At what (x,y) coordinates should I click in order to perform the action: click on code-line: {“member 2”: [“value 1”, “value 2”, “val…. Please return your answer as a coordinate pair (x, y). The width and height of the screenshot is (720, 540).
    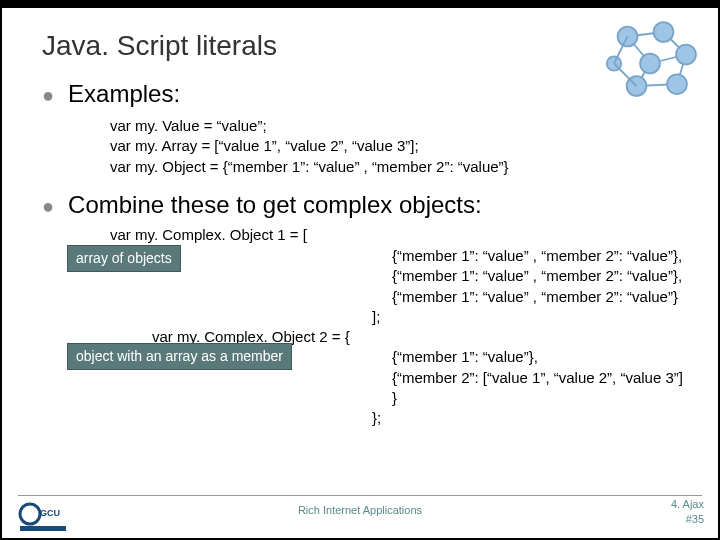
    Looking at the image, I should click on (540, 388).